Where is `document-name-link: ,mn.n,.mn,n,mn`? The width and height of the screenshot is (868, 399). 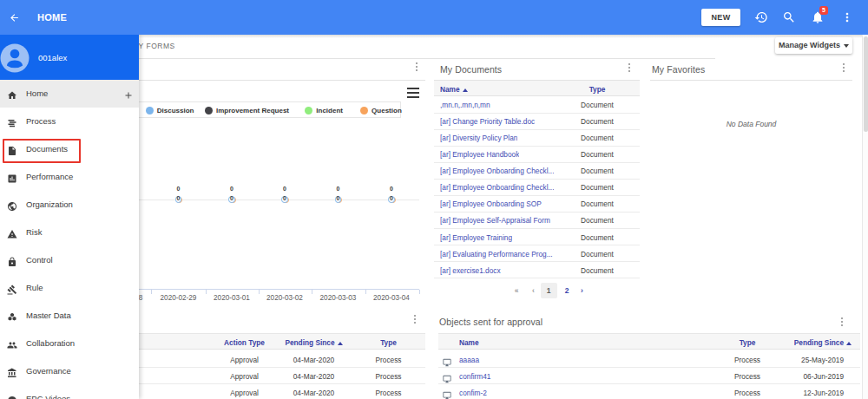 document-name-link: ,mn.n,.mn,n,mn is located at coordinates (465, 105).